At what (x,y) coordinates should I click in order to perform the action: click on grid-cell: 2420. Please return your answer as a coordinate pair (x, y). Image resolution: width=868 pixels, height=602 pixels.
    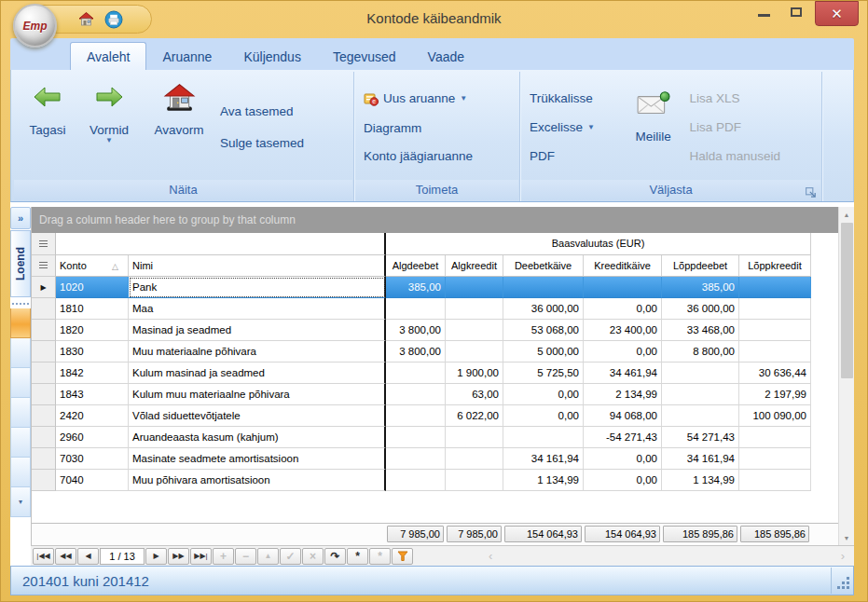
    Looking at the image, I should click on (92, 416).